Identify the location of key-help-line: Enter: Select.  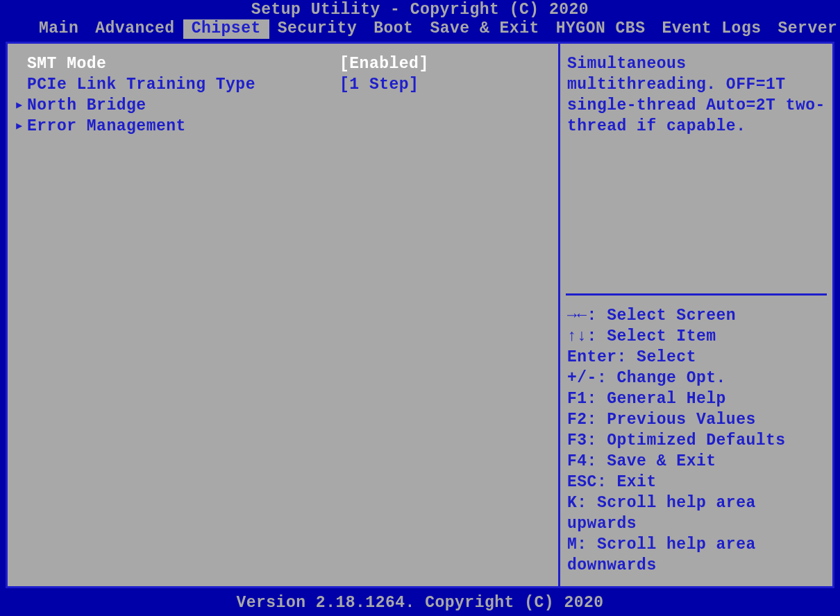
(696, 357).